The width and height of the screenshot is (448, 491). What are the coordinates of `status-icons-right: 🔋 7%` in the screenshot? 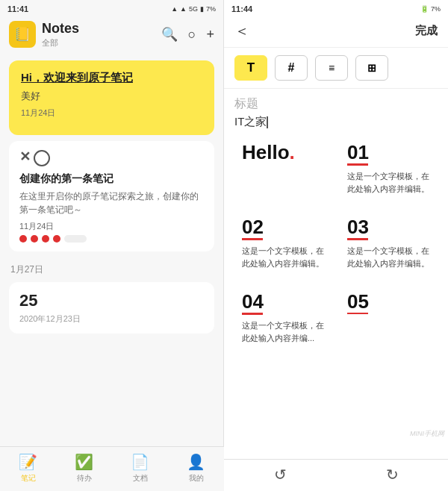 It's located at (430, 9).